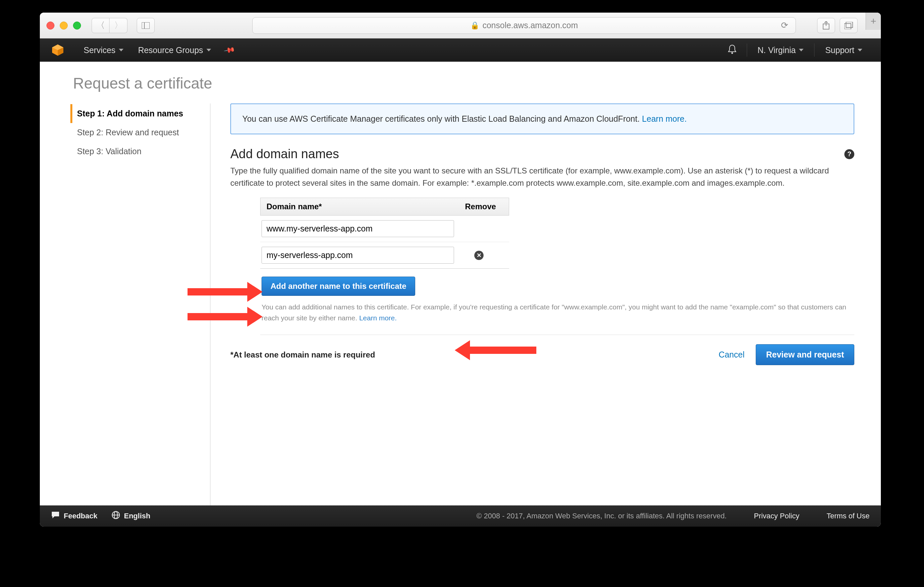 Image resolution: width=924 pixels, height=587 pixels. I want to click on nav-support-label: Support, so click(840, 51).